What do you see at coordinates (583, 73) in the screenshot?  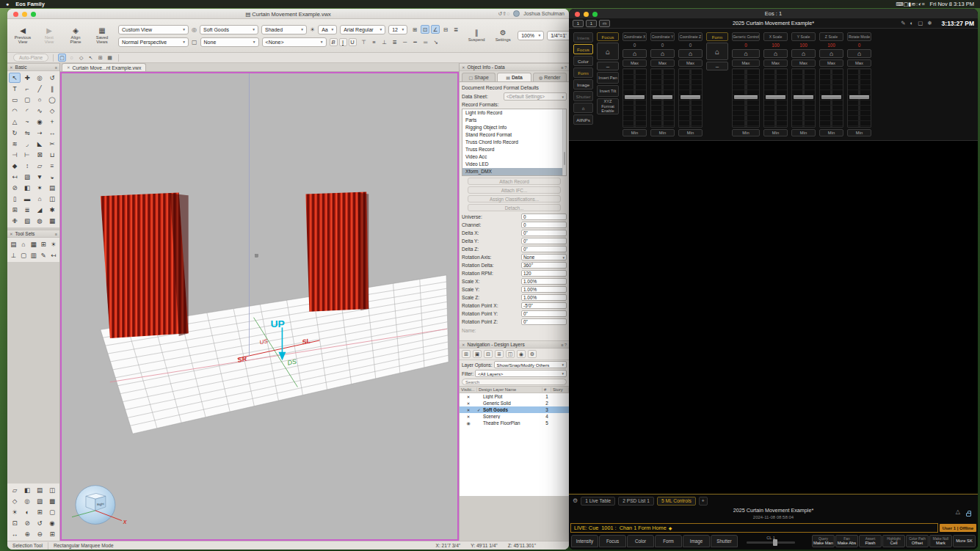 I see `parameter-category-button: Form` at bounding box center [583, 73].